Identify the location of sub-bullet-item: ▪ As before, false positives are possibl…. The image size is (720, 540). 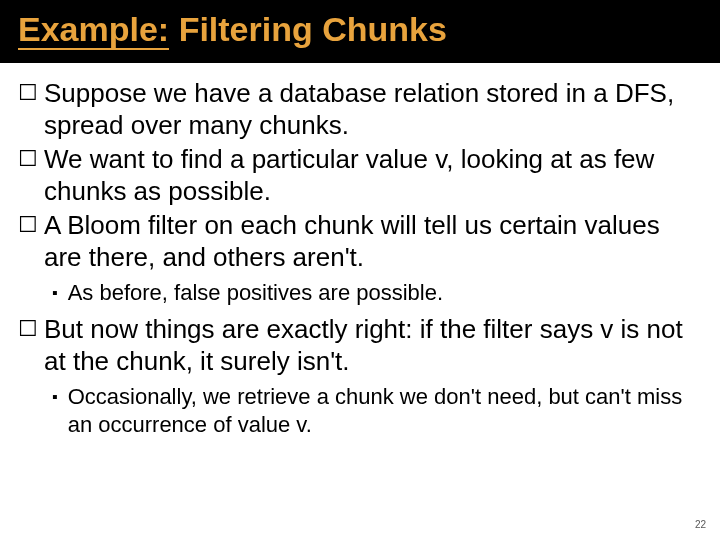
(377, 293).